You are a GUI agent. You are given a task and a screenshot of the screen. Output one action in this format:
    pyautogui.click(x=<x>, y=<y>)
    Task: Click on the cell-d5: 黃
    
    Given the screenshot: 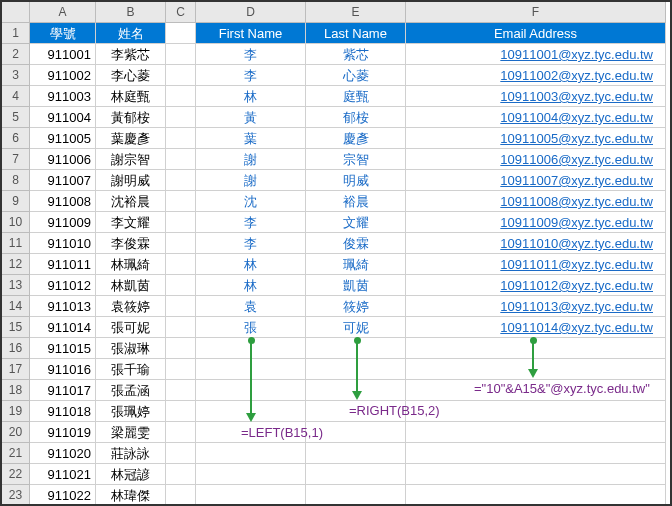 What is the action you would take?
    pyautogui.click(x=251, y=118)
    